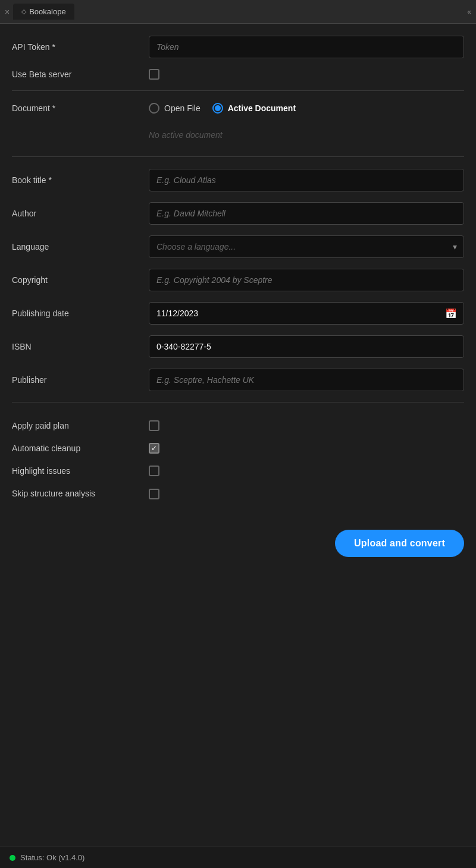 This screenshot has height=868, width=476. I want to click on api-token-input, so click(306, 47).